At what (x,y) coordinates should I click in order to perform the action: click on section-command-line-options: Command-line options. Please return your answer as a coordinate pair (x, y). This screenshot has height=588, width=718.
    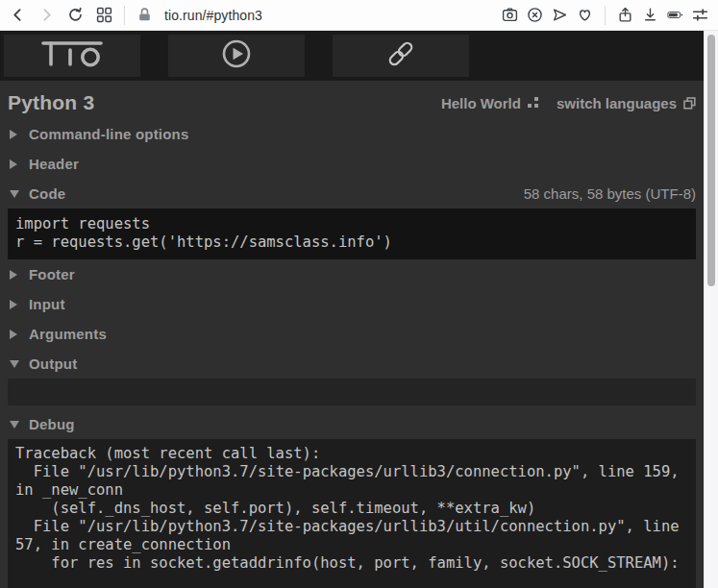
    Looking at the image, I should click on (352, 135).